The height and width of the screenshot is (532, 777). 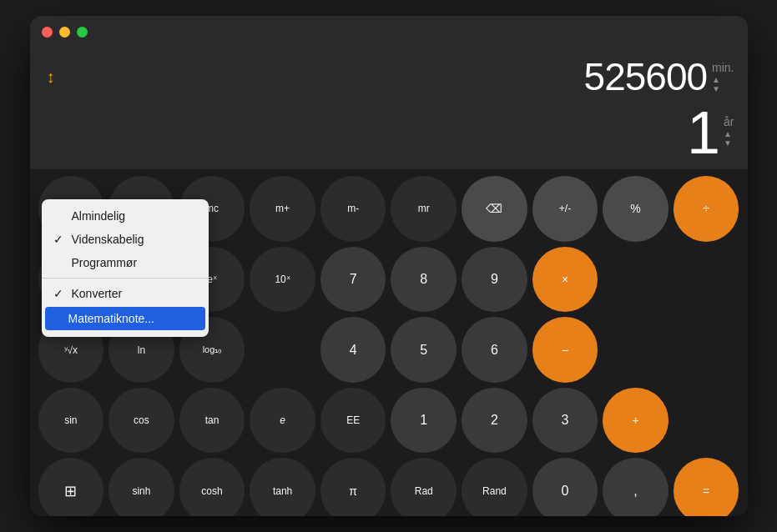 I want to click on close-button, so click(x=47, y=32).